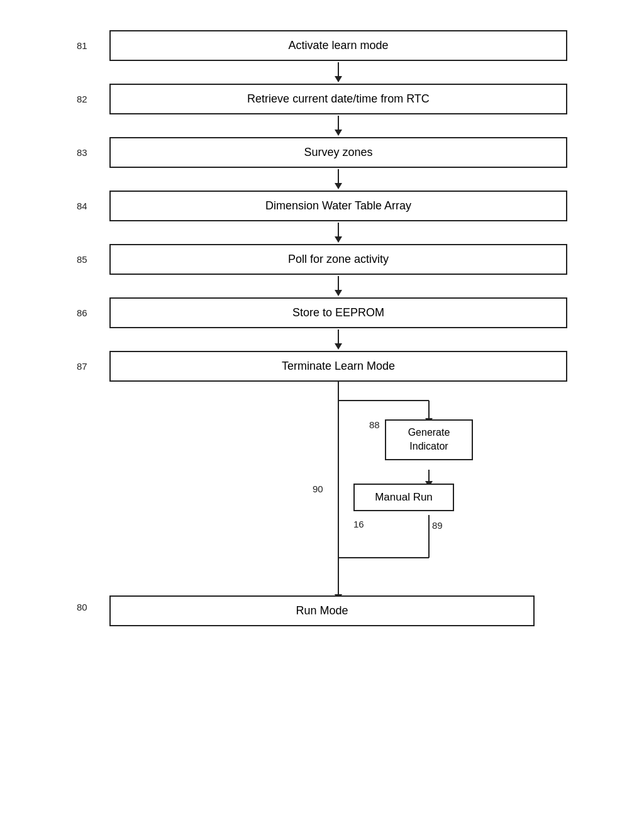 Image resolution: width=644 pixels, height=830 pixels. I want to click on step-label-85: 85, so click(93, 259).